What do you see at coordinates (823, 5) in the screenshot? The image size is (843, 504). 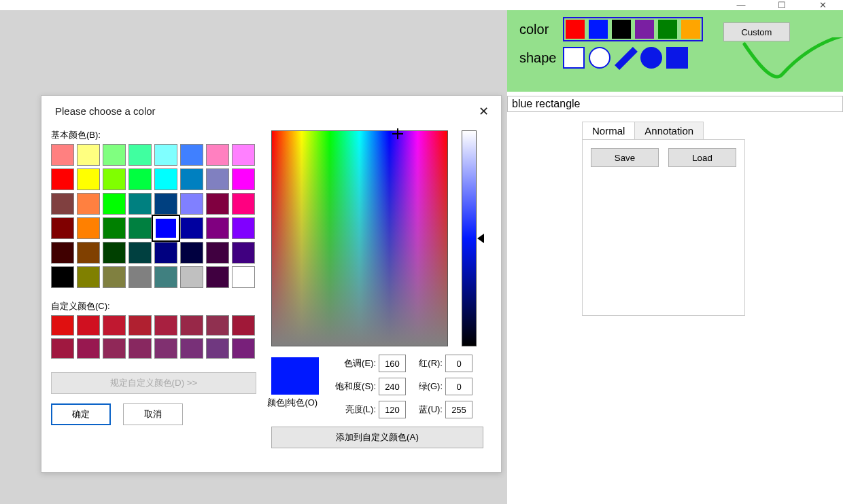 I see `window-close-button: ✕` at bounding box center [823, 5].